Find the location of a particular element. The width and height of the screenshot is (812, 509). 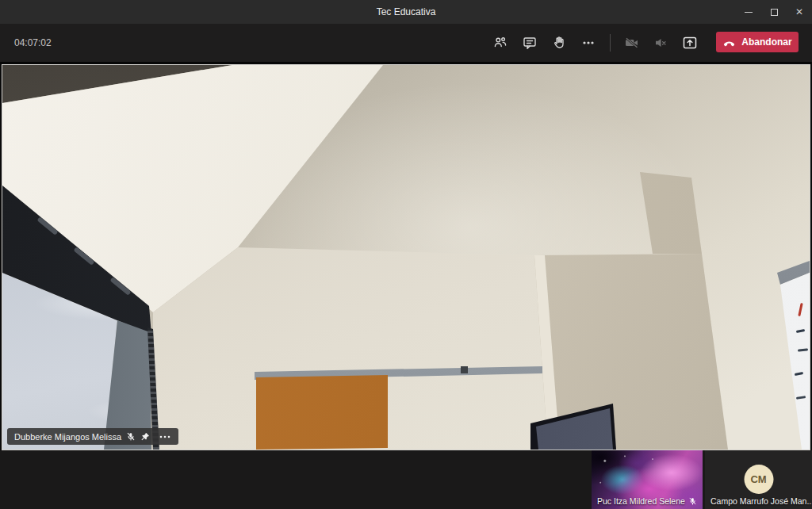

rail-bracket is located at coordinates (465, 369).